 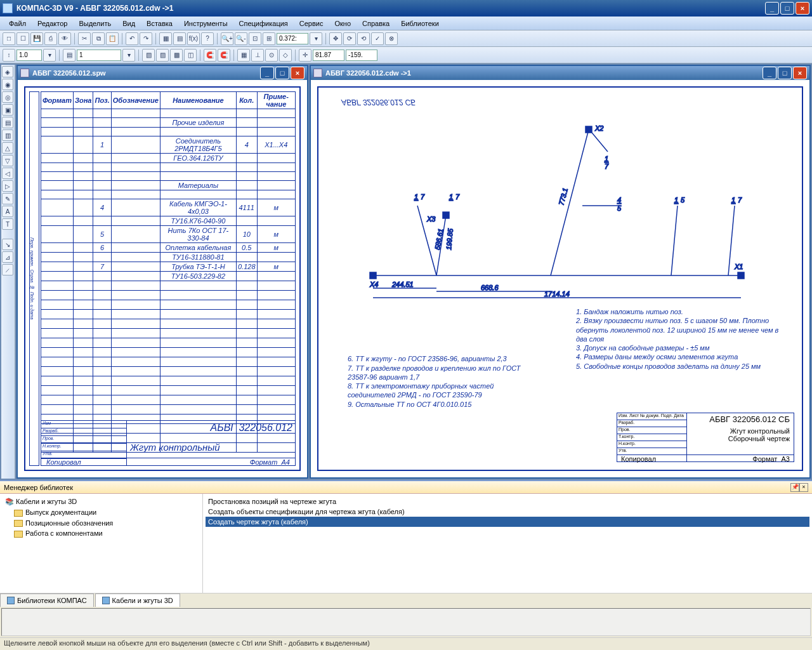 What do you see at coordinates (29, 55) in the screenshot?
I see `step-input` at bounding box center [29, 55].